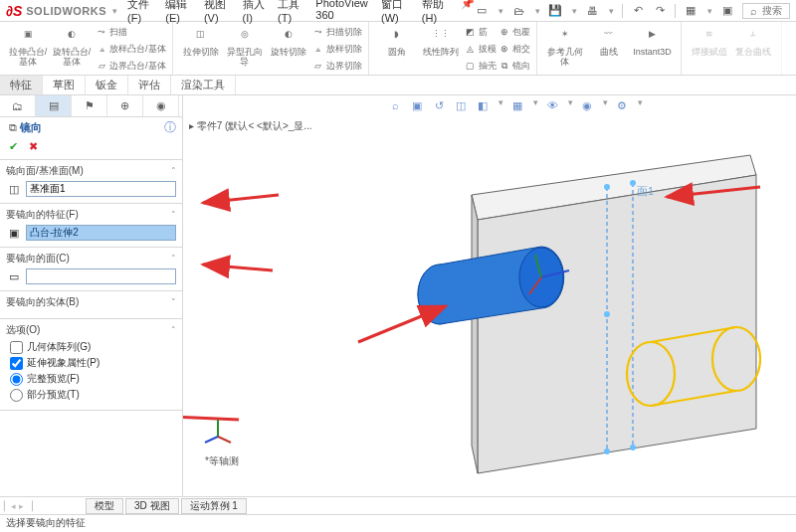  Describe the element at coordinates (161, 105) in the screenshot. I see `mgrtab-render: ◉` at that location.